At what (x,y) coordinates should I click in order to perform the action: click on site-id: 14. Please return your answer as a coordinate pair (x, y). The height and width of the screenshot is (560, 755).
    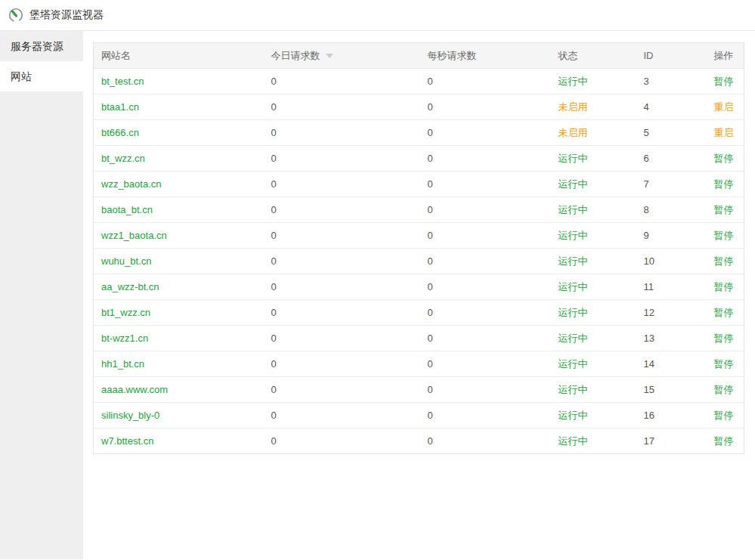
    Looking at the image, I should click on (649, 364).